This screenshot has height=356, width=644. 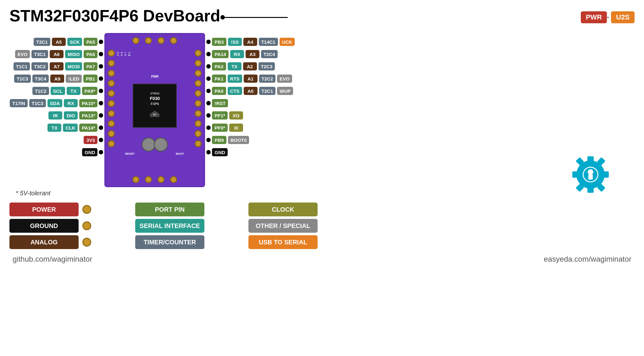 What do you see at coordinates (283, 226) in the screenshot?
I see `legend-col-3: CLOCK OTHER / SPECIAL USB TO SERIAL` at bounding box center [283, 226].